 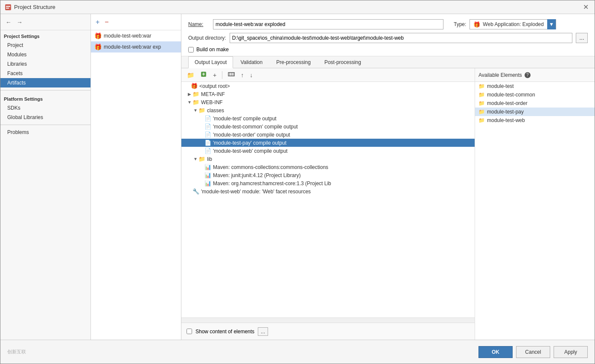 What do you see at coordinates (481, 86) in the screenshot?
I see `module-test-icon: 📁` at bounding box center [481, 86].